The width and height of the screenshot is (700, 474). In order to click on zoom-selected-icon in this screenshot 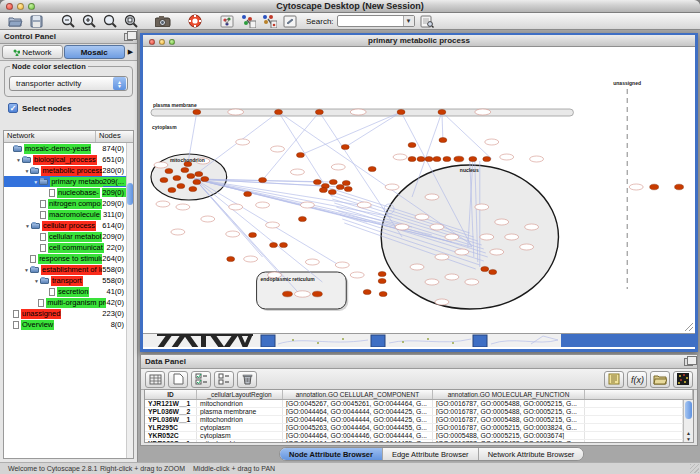, I will do `click(110, 22)`.